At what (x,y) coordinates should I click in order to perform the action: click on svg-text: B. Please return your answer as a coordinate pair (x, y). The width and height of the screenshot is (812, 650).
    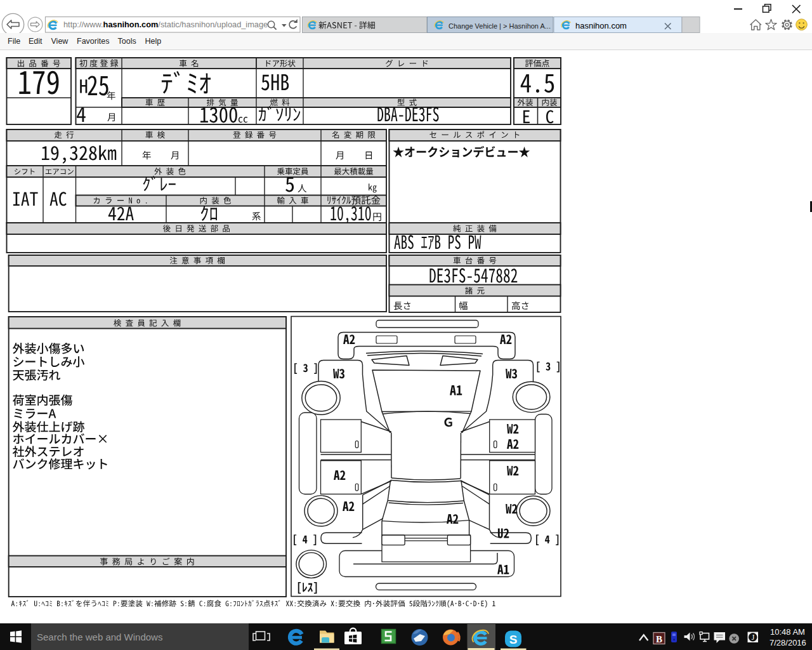
    Looking at the image, I should click on (659, 639).